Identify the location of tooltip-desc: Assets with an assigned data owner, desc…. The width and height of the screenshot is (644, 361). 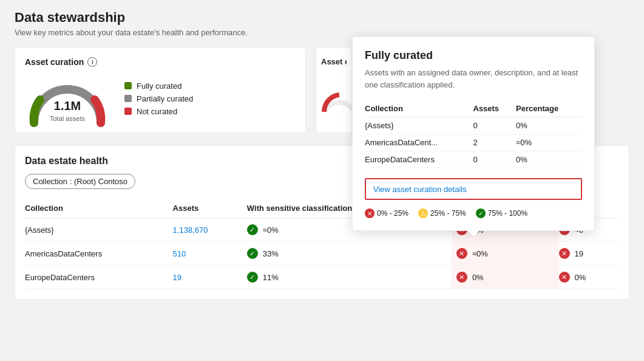
(473, 79).